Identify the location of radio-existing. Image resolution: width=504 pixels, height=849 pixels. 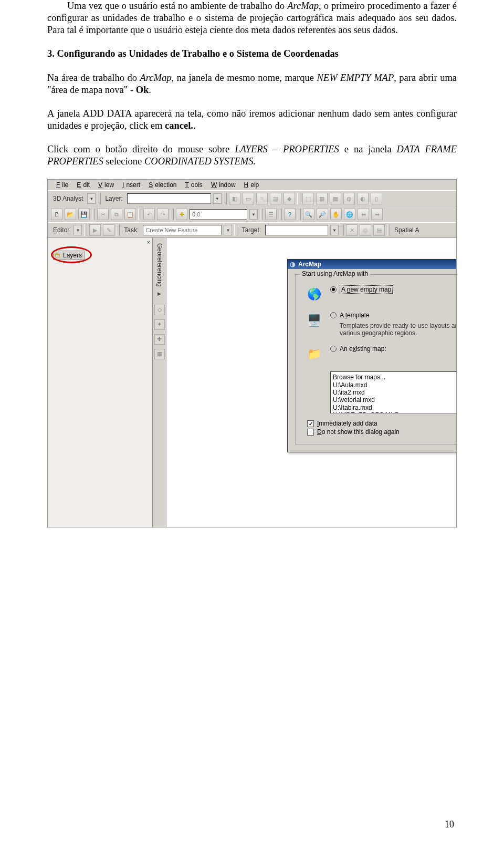
(333, 349).